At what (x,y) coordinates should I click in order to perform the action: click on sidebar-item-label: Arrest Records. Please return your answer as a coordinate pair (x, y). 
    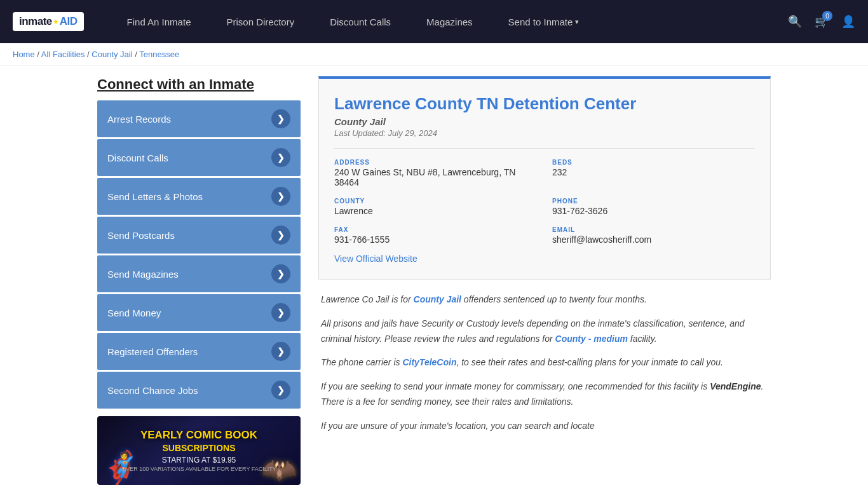
    Looking at the image, I should click on (139, 119).